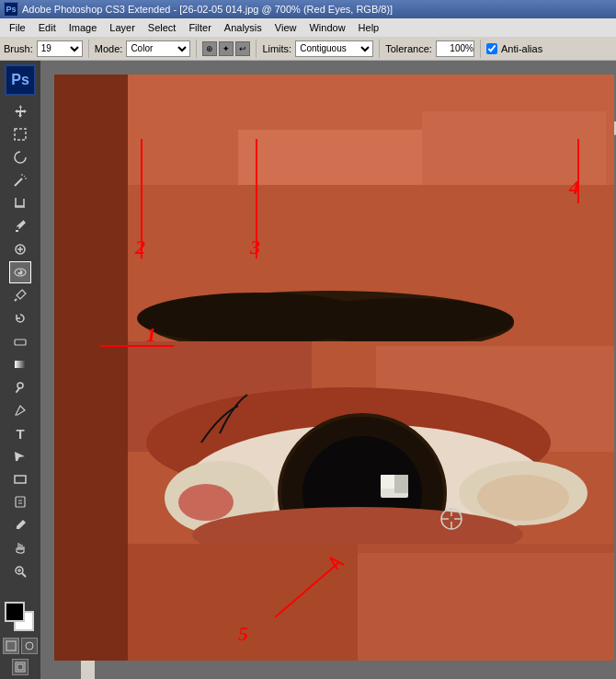  What do you see at coordinates (122, 28) in the screenshot?
I see `menu-layer: Layer` at bounding box center [122, 28].